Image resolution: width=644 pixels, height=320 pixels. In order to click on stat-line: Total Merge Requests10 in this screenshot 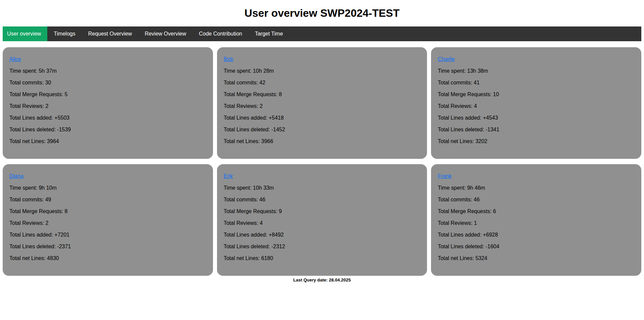, I will do `click(536, 94)`.